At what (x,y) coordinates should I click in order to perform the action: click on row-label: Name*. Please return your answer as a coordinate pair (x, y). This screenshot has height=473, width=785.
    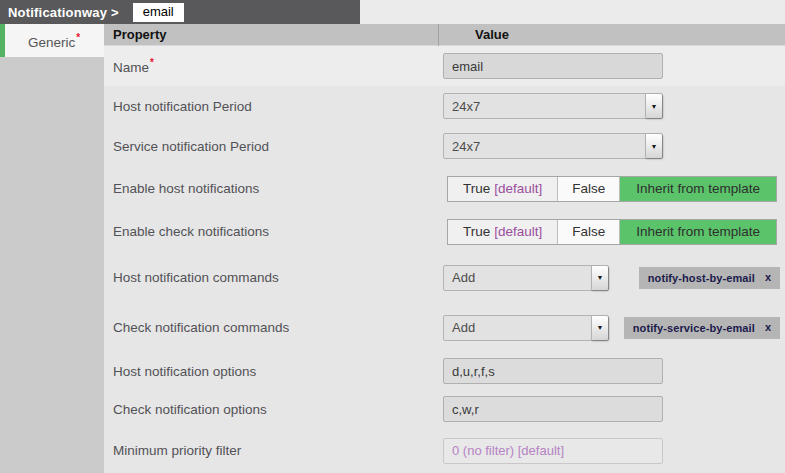
    Looking at the image, I should click on (274, 66).